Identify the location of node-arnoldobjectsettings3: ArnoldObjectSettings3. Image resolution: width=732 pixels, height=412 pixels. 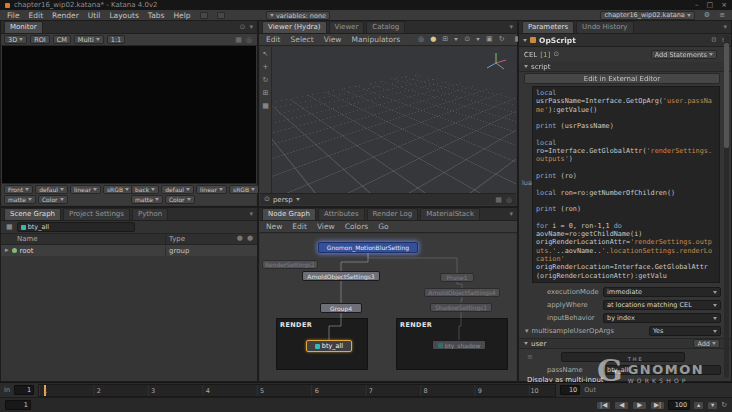
(341, 276).